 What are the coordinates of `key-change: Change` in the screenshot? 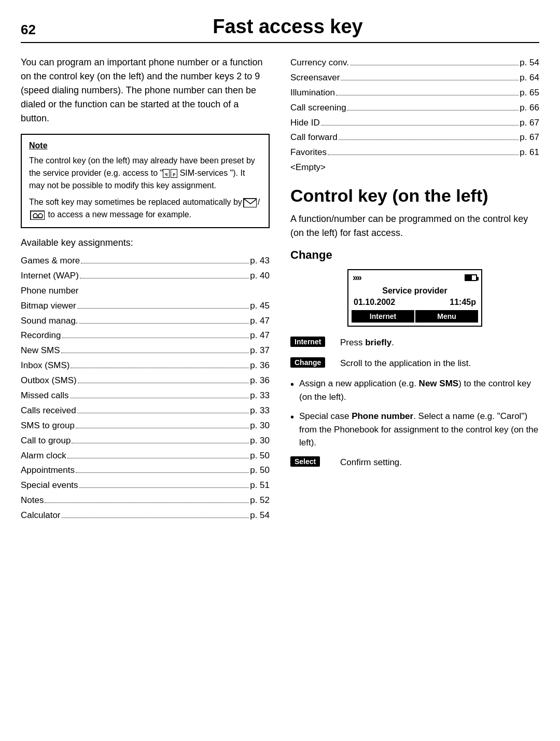 It's located at (311, 362).